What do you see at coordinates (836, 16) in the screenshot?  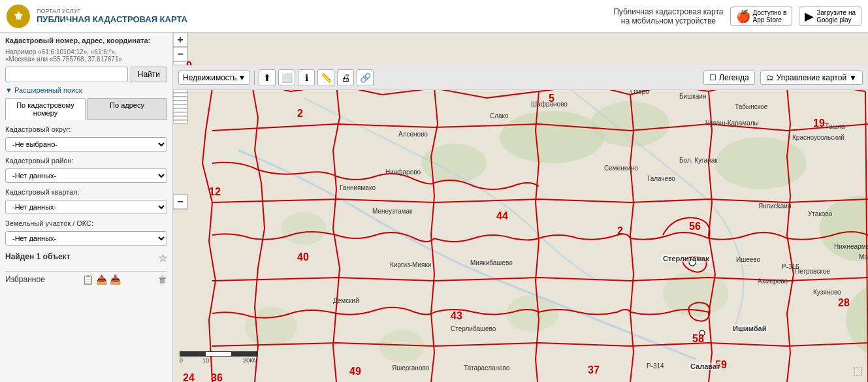 I see `googleplay-label: Загрузите на Google play` at bounding box center [836, 16].